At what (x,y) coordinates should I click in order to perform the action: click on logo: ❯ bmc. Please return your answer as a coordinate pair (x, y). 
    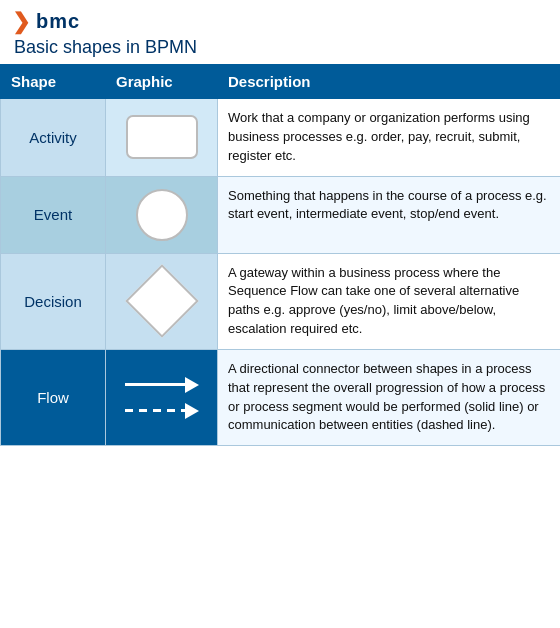
    Looking at the image, I should click on (280, 22).